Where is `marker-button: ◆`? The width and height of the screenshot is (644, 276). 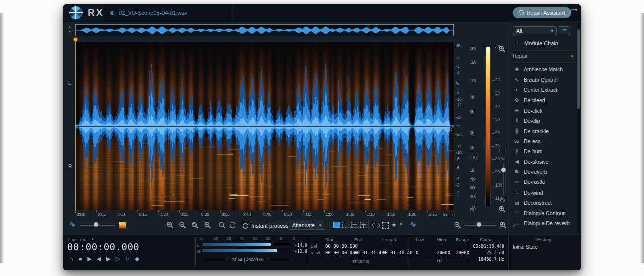 marker-button: ◆ is located at coordinates (137, 259).